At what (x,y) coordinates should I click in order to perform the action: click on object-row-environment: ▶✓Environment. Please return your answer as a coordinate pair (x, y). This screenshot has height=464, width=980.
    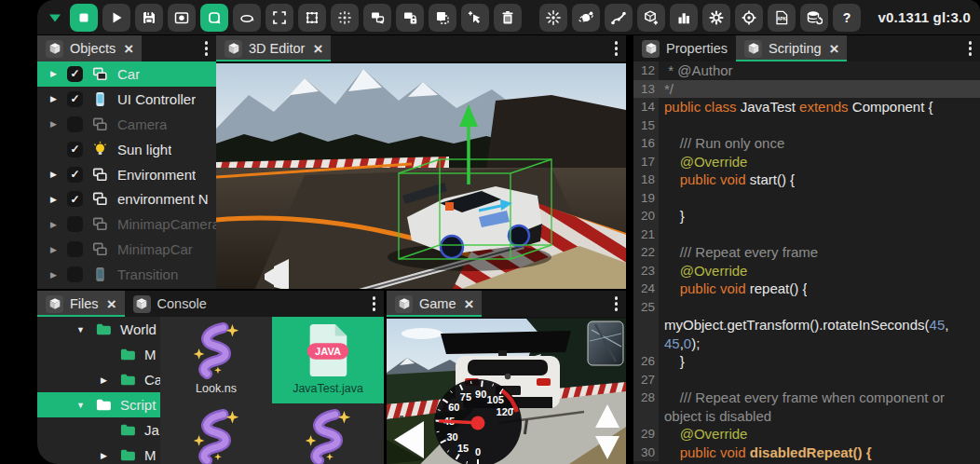
    Looking at the image, I should click on (127, 175).